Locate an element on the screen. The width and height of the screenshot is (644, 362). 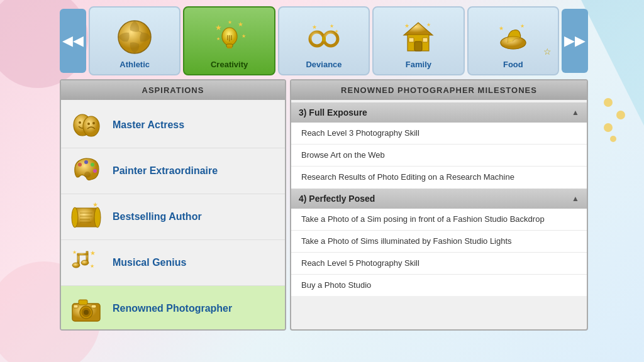
food-icon: ★ ★ is located at coordinates (513, 37).